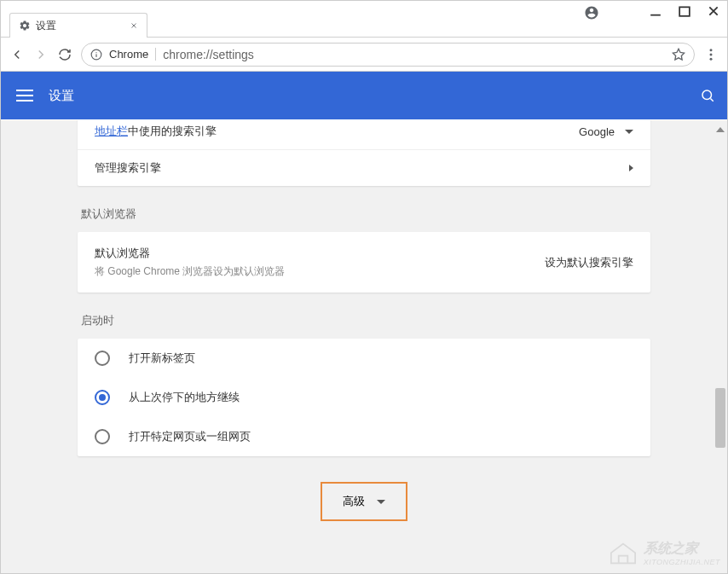 This screenshot has width=728, height=574. Describe the element at coordinates (65, 55) in the screenshot. I see `reload-button` at that location.